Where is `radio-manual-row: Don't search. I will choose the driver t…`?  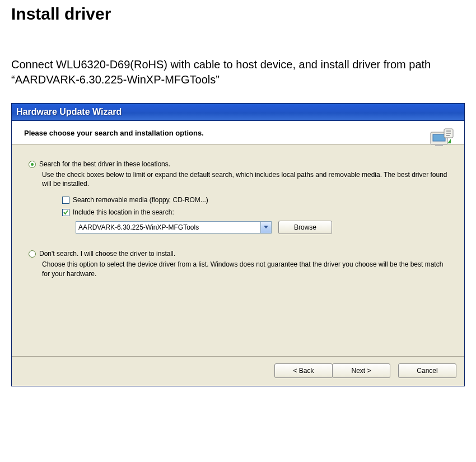
radio-manual-row: Don't search. I will choose the driver t… is located at coordinates (238, 254).